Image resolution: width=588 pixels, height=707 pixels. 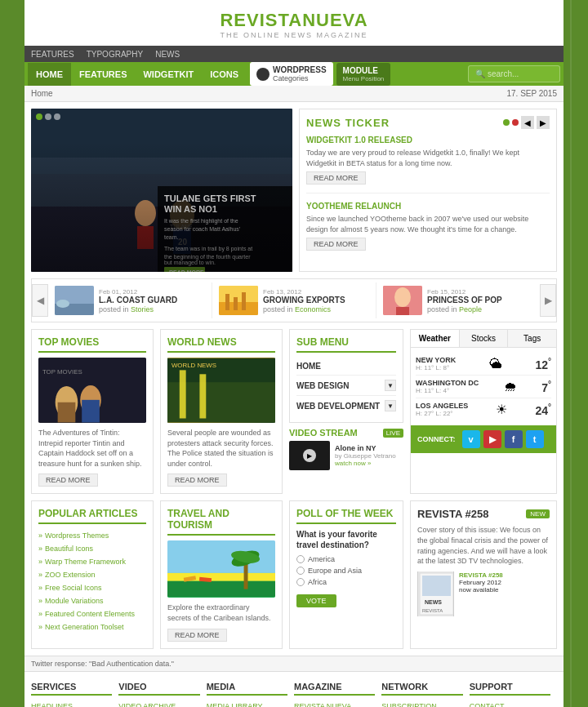 What do you see at coordinates (84, 627) in the screenshot?
I see `popular-link-8: Next Generation Toolset` at bounding box center [84, 627].